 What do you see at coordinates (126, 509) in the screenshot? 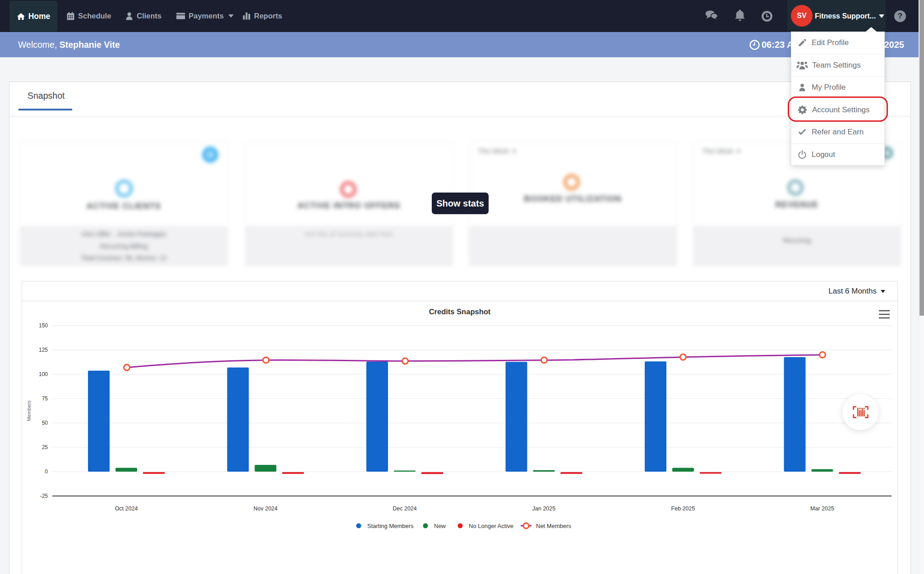
I see `svg-text: Oct 2024` at bounding box center [126, 509].